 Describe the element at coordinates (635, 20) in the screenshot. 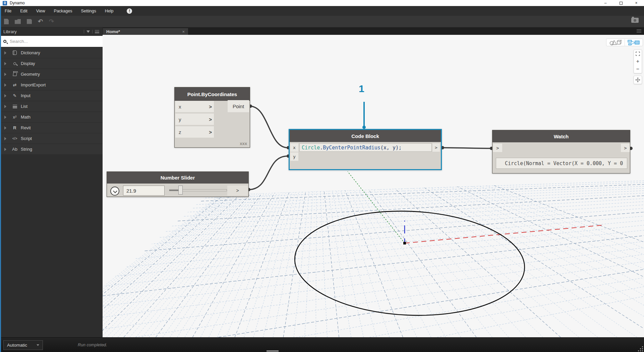

I see `export-image-button` at that location.